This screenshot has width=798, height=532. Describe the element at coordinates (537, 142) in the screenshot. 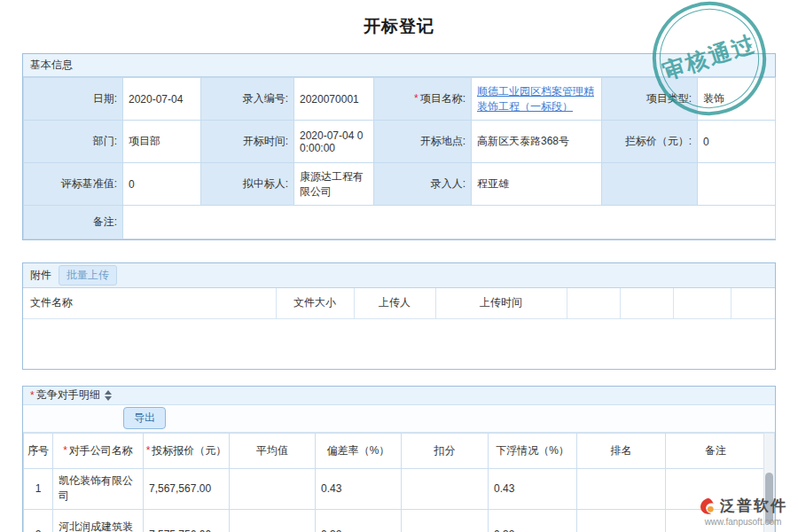

I see `bid-place-value: 高新区天泰路368号` at that location.